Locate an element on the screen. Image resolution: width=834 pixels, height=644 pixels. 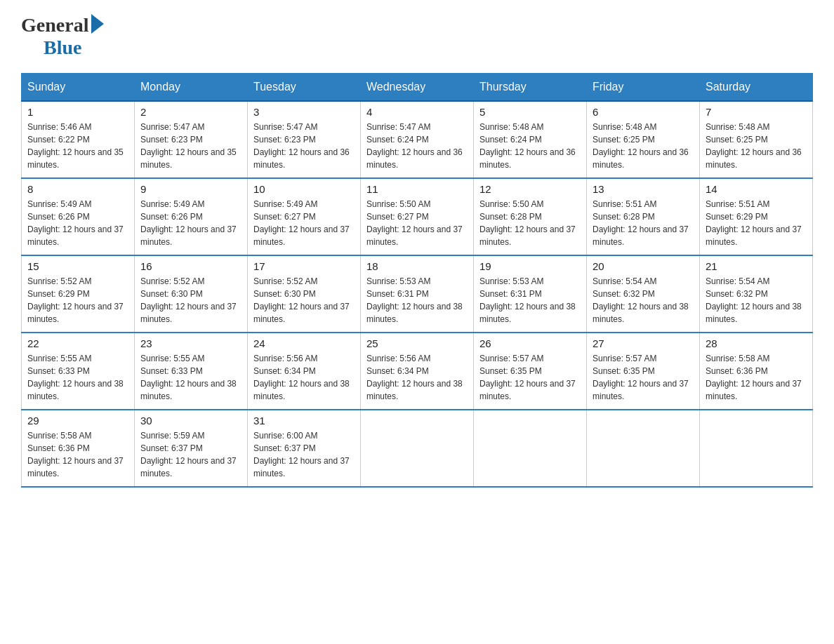
day-number: 28 is located at coordinates (756, 344).